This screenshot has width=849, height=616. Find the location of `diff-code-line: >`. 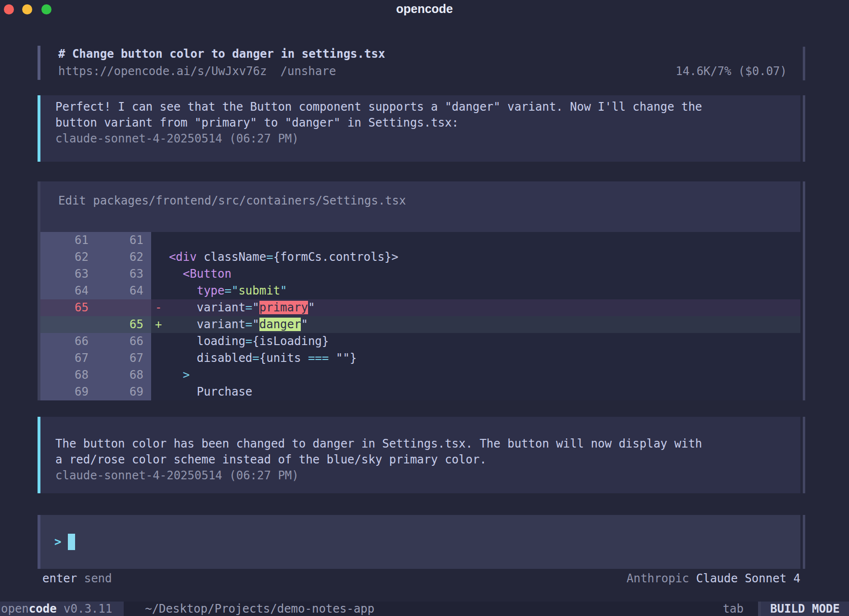

diff-code-line: > is located at coordinates (476, 375).